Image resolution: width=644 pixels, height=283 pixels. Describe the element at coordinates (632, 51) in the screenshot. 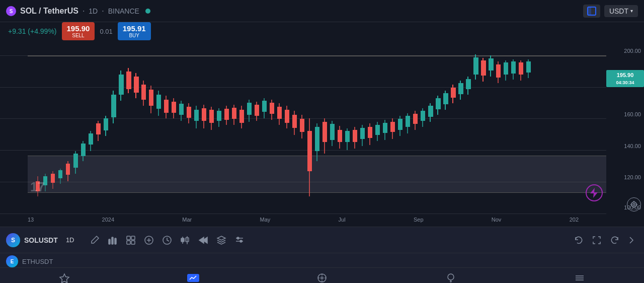

I see `price-label-200: 200.00` at that location.